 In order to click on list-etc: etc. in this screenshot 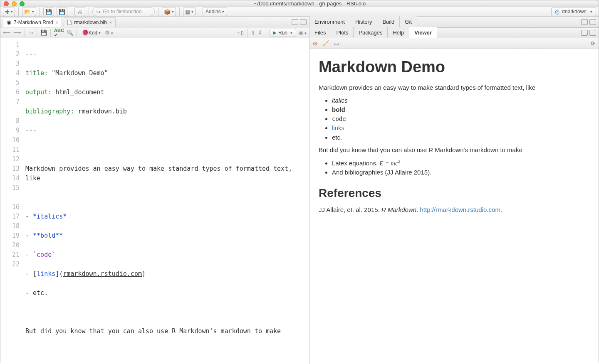, I will do `click(461, 138)`.